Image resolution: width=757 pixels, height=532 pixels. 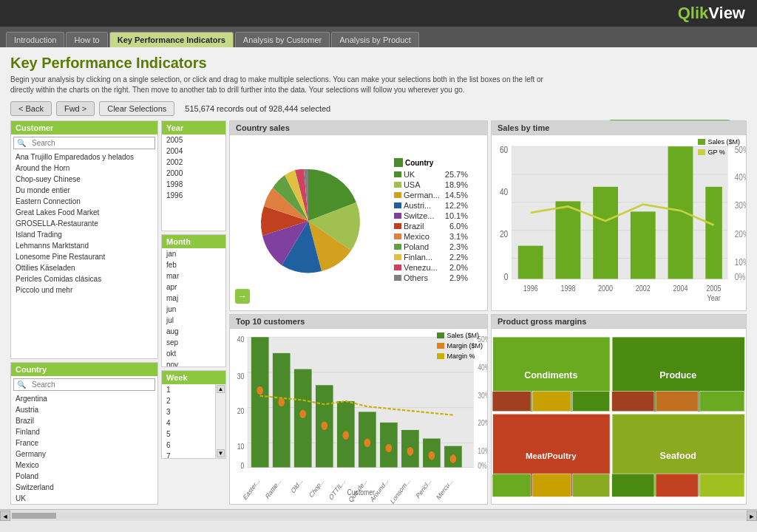 What do you see at coordinates (5, 516) in the screenshot?
I see `scroll-left-btn: ◄` at bounding box center [5, 516].